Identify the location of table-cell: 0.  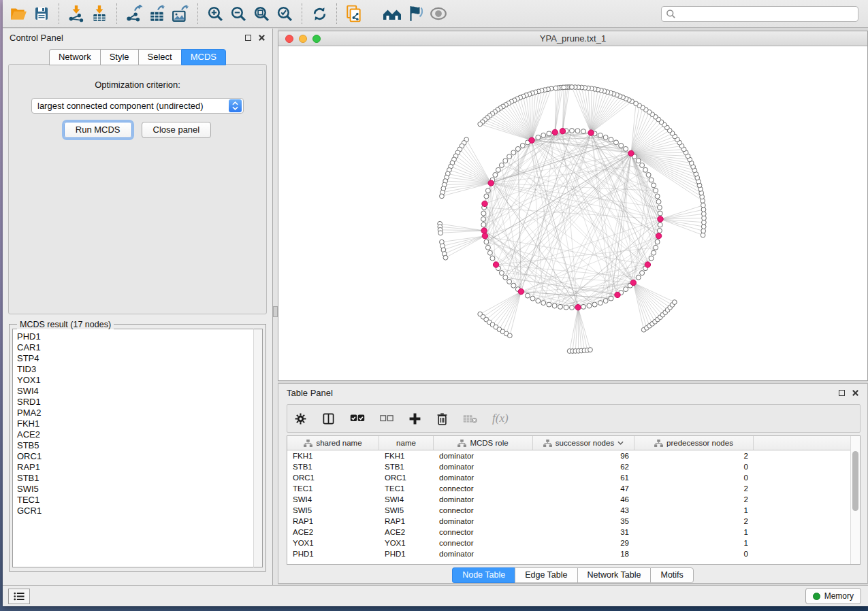
(694, 554).